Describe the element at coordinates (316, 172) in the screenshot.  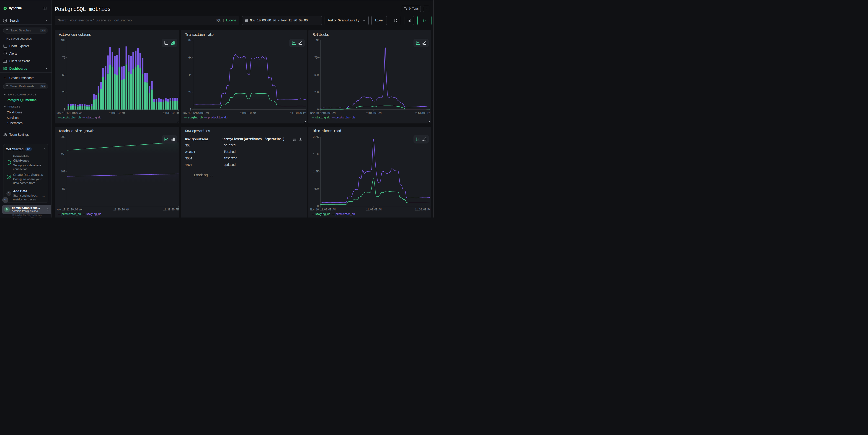
I see `svg-text: 1.2K` at that location.